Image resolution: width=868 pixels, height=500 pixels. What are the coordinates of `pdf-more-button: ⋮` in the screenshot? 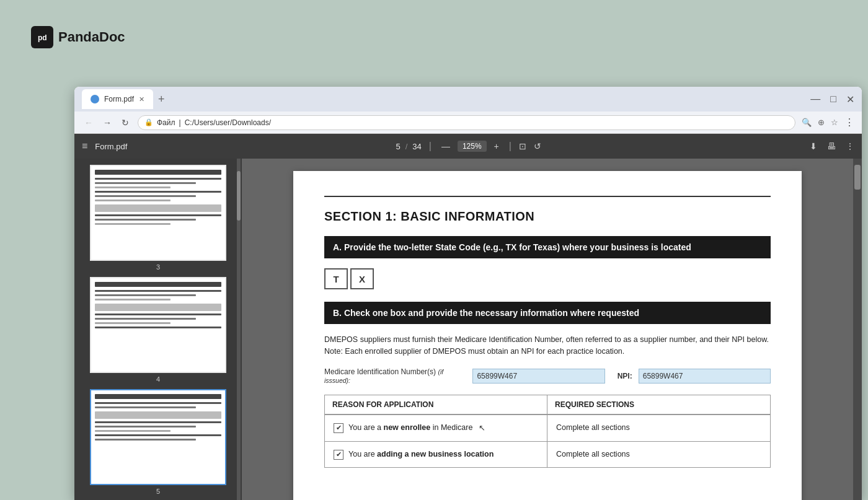 It's located at (850, 146).